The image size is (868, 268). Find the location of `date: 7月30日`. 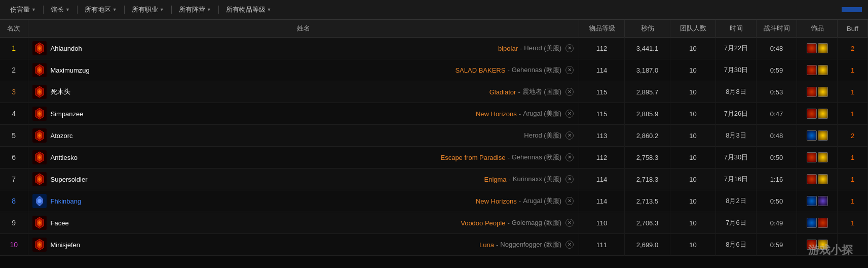

date: 7月30日 is located at coordinates (736, 157).